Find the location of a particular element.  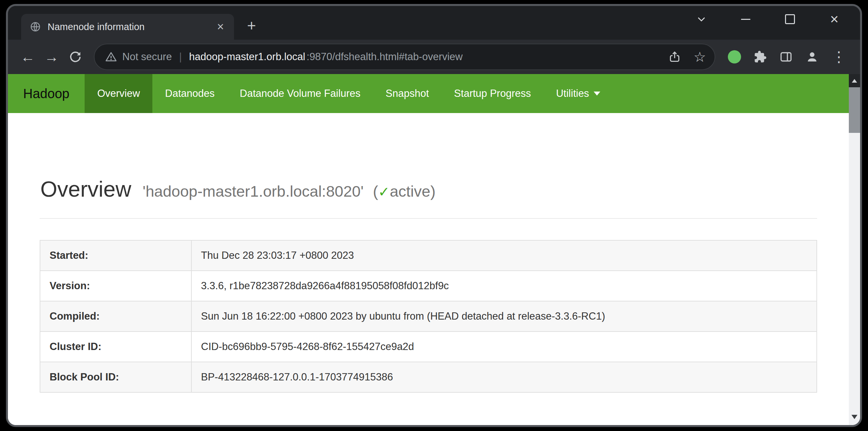

table-row-cluster-id: Cluster ID: CID-bc696bb9-5795-4268-8f62-… is located at coordinates (429, 347).